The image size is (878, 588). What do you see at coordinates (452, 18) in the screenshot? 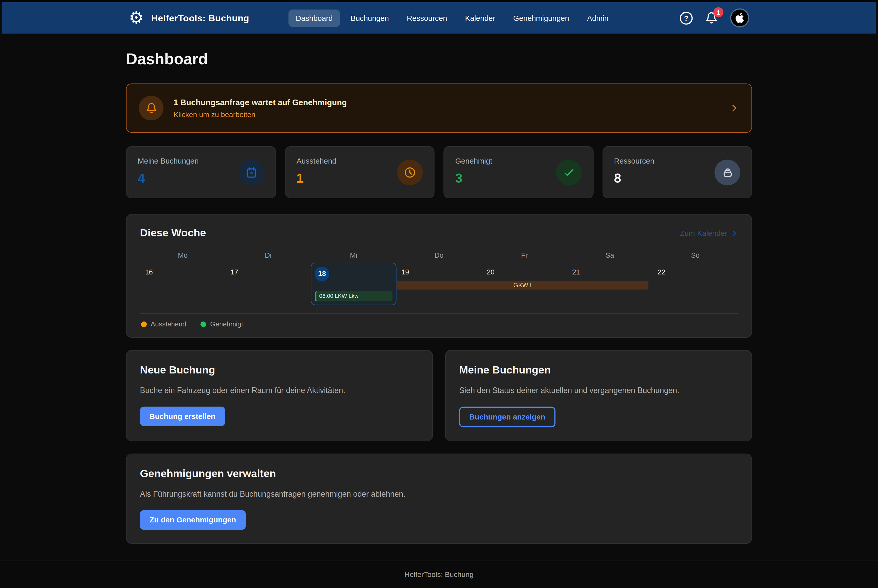
I see `nav-links: Dashboard Buchungen Ressourcen Kalender …` at bounding box center [452, 18].